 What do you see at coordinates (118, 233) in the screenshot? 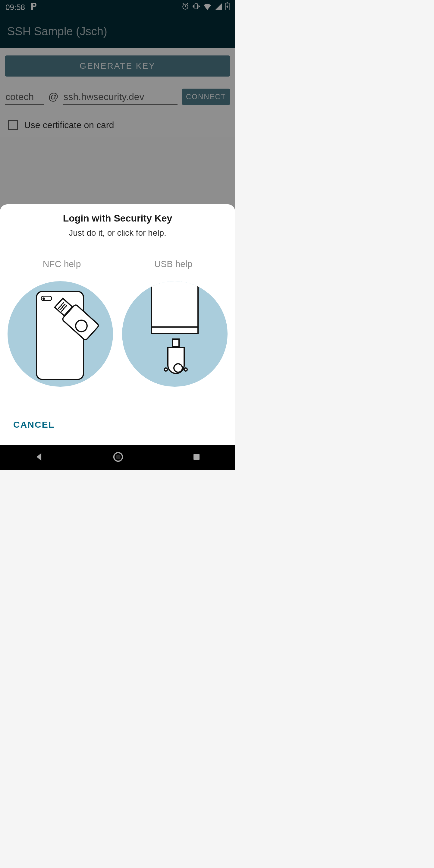
I see `dialog-subtitle: Just do it, or click for help.` at bounding box center [118, 233].